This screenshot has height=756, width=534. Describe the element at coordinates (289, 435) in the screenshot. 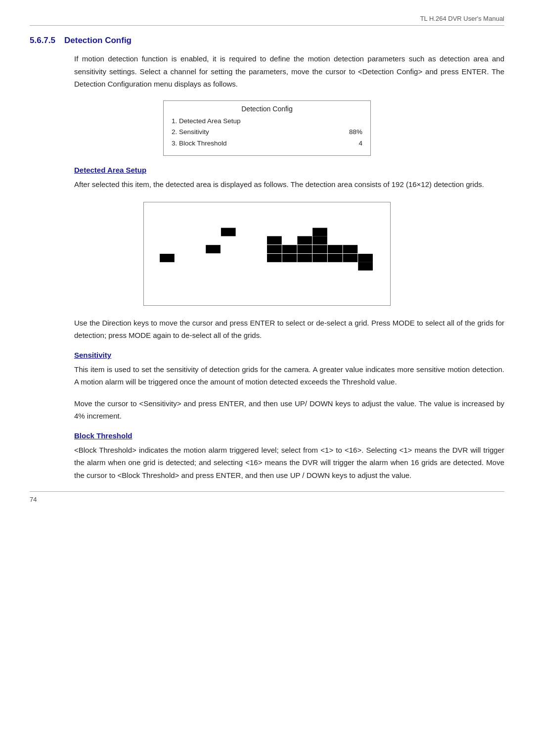

I see `block-threshold-link: Block Threshold` at that location.